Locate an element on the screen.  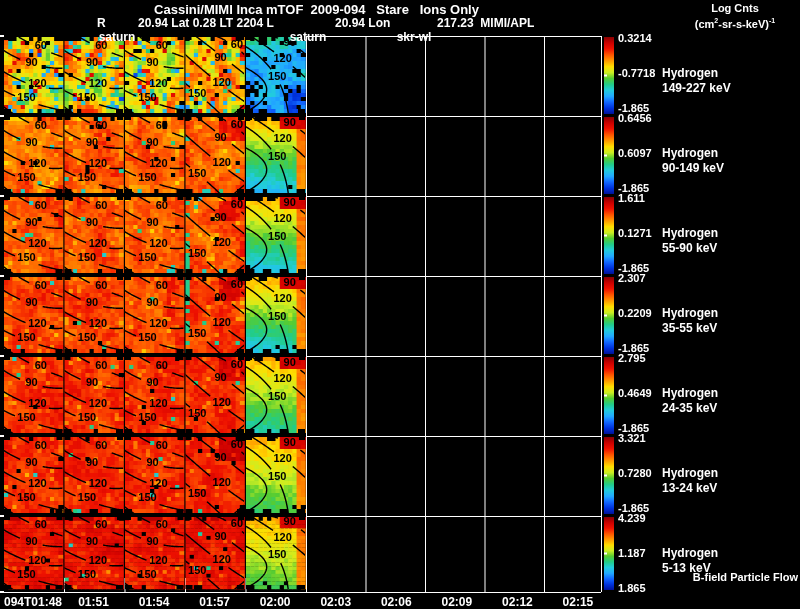
header-lon: 20.94 Lon is located at coordinates (362, 23).